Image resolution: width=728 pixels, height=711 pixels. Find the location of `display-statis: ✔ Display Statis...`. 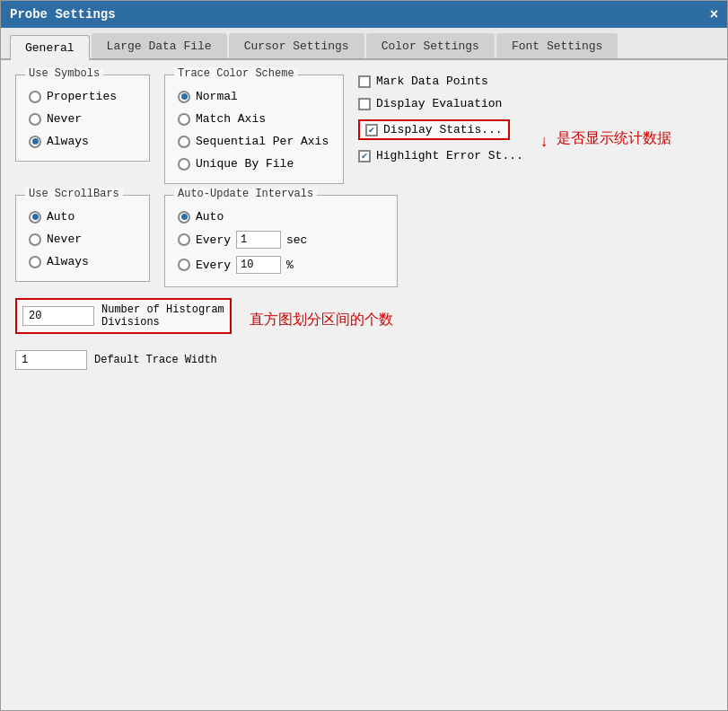

display-statis: ✔ Display Statis... is located at coordinates (434, 129).